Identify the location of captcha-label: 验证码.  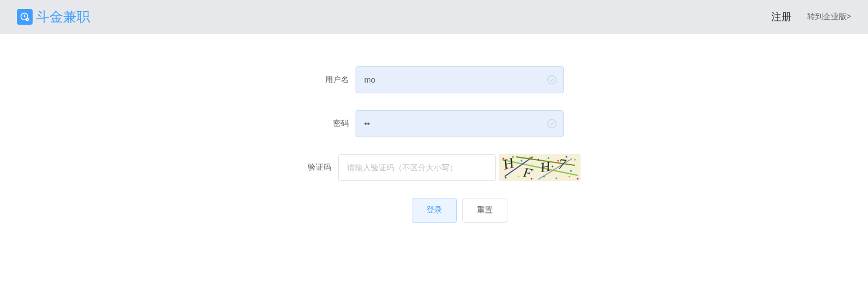
(313, 168).